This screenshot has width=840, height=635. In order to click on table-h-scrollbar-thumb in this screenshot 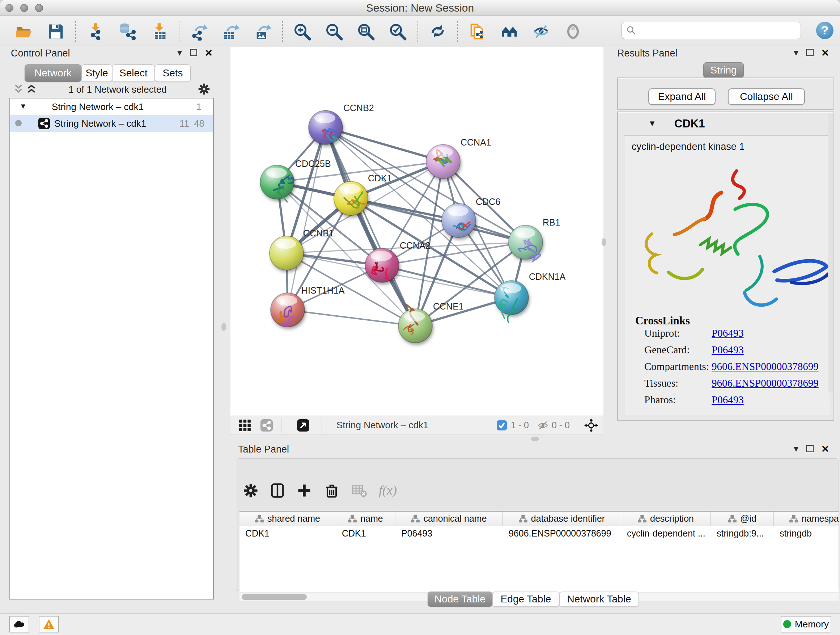, I will do `click(274, 597)`.